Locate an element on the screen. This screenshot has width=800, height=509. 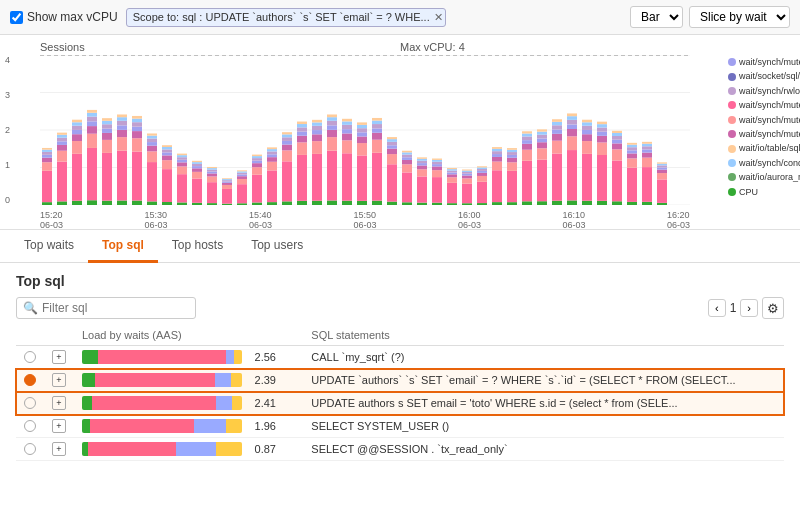
tab-top-hosts: Top hosts is located at coordinates (198, 246).